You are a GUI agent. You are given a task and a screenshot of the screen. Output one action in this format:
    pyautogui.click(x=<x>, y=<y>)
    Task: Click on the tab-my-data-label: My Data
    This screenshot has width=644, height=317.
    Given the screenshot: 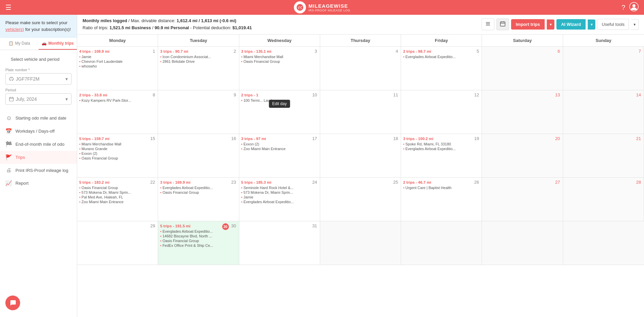 What is the action you would take?
    pyautogui.click(x=23, y=43)
    